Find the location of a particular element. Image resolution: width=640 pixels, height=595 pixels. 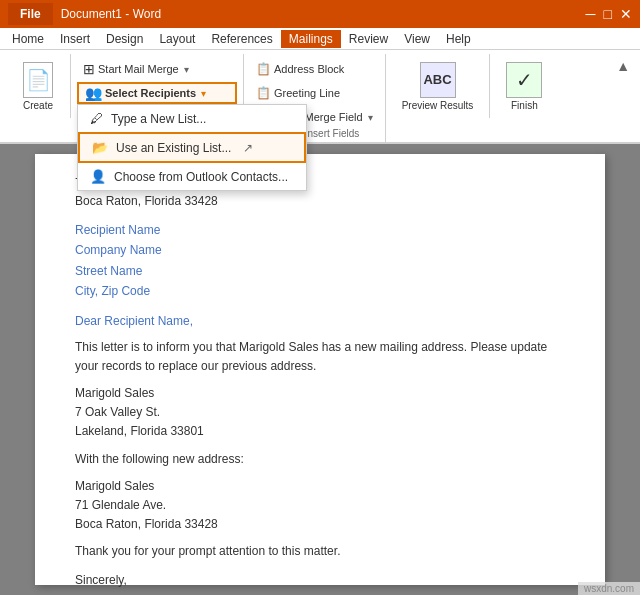

menu-layout: Layout is located at coordinates (177, 39).